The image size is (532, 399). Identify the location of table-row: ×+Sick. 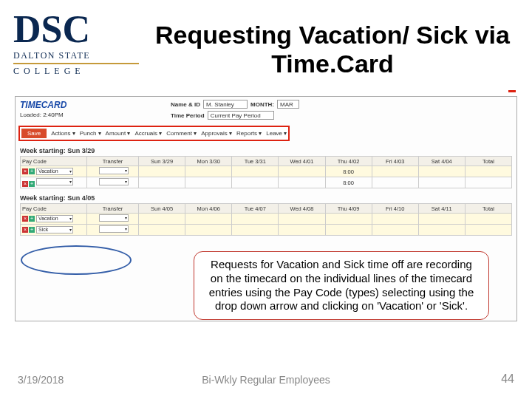
(266, 231).